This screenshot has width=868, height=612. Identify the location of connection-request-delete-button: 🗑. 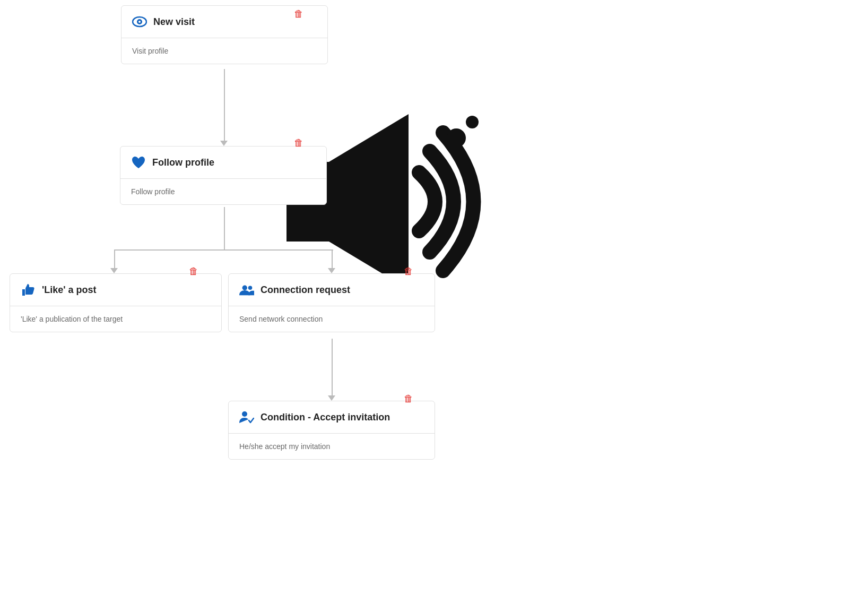
(409, 272).